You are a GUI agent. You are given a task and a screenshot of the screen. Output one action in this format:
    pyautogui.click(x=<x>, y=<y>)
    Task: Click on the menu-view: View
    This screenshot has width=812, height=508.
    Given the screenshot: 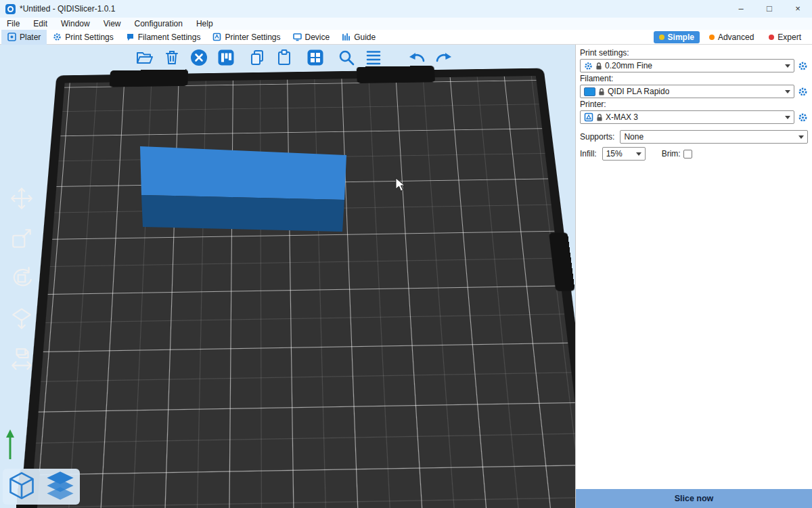 What is the action you would take?
    pyautogui.click(x=112, y=24)
    